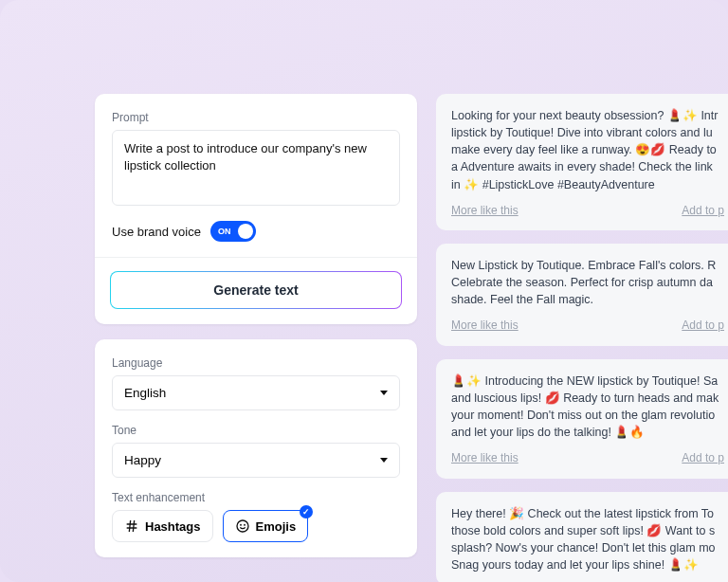 Image resolution: width=728 pixels, height=582 pixels. What do you see at coordinates (163, 526) in the screenshot?
I see `hashtags-chip: Hashtags` at bounding box center [163, 526].